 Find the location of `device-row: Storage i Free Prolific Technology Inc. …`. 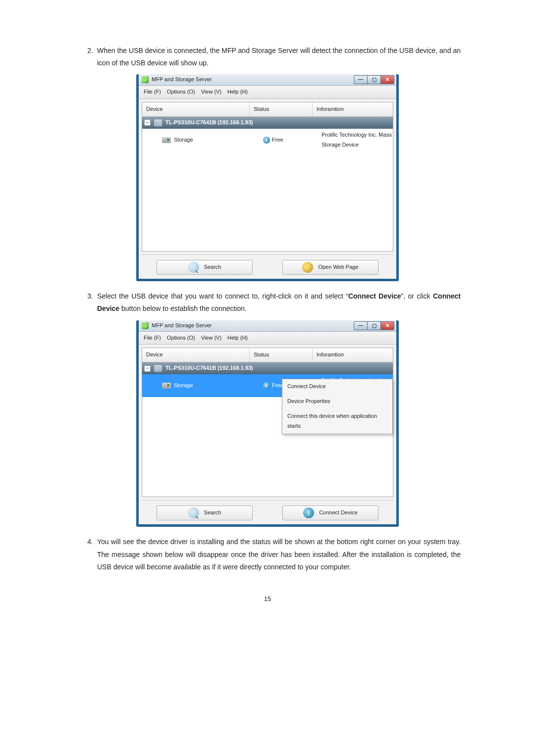

device-row: Storage i Free Prolific Technology Inc. … is located at coordinates (268, 140).